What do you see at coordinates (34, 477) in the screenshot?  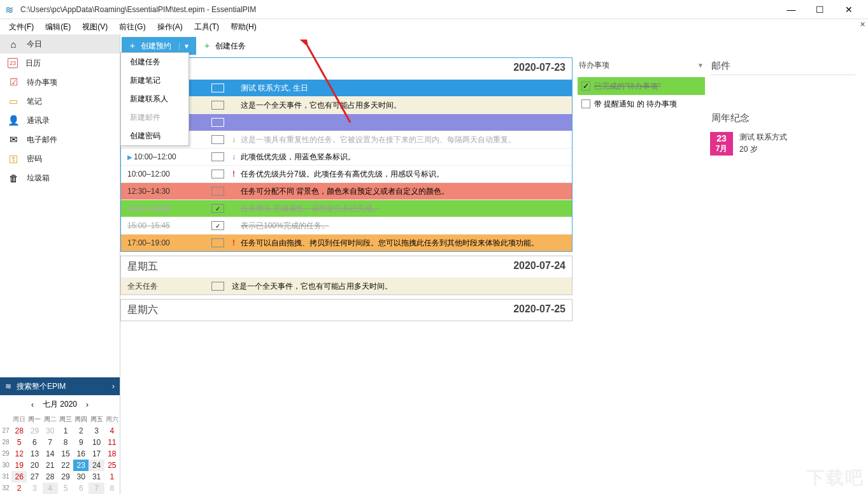 I see `cal-day: 27` at bounding box center [34, 477].